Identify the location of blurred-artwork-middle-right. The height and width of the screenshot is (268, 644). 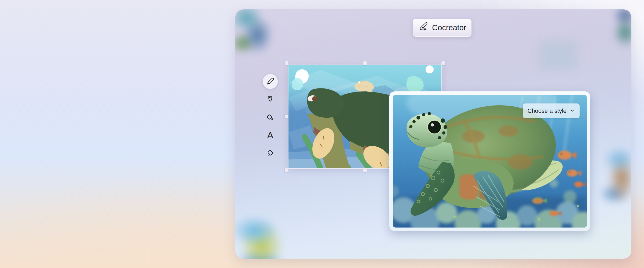
(615, 175).